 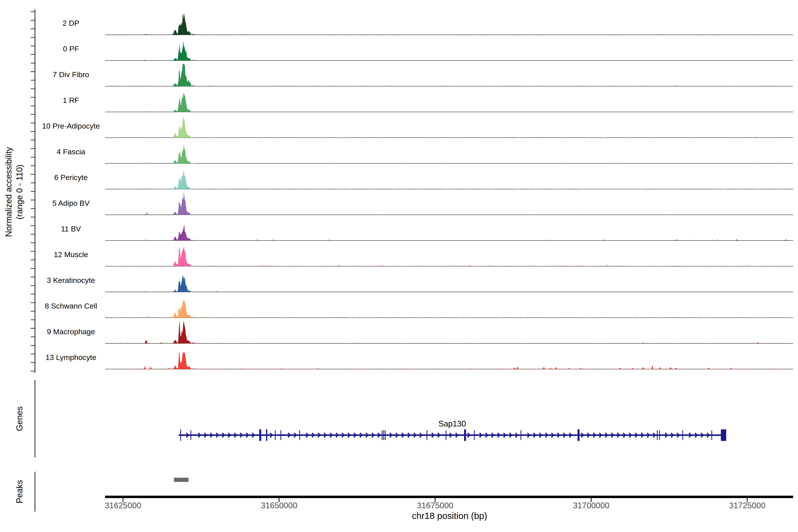 What do you see at coordinates (452, 424) in the screenshot?
I see `gene-name-label: Sap130` at bounding box center [452, 424].